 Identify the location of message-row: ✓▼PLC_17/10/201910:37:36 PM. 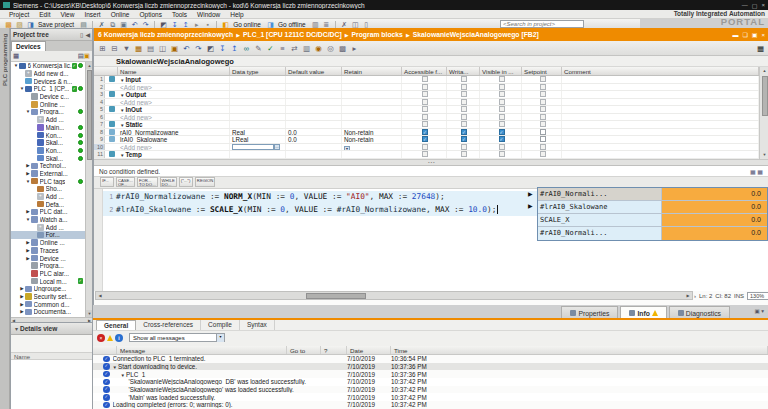
(430, 374).